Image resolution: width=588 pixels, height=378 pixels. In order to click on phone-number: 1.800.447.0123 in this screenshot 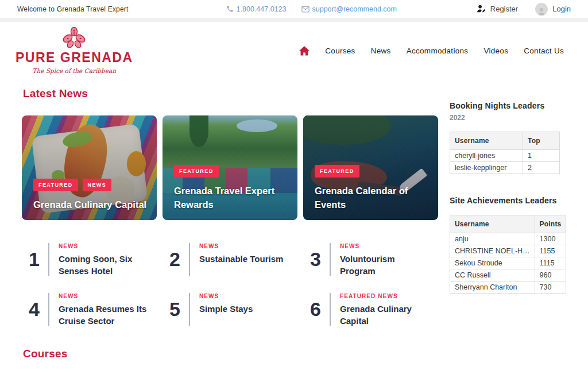, I will do `click(262, 9)`.